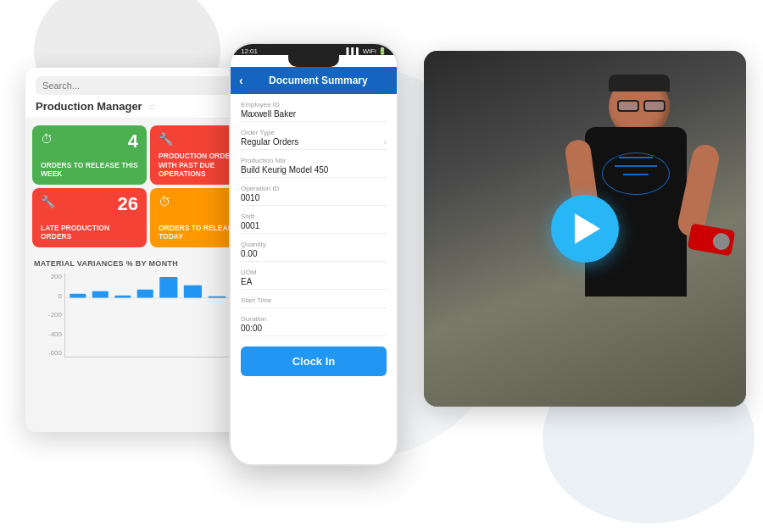 The width and height of the screenshot is (763, 532). I want to click on phone-back-button: ‹, so click(241, 80).